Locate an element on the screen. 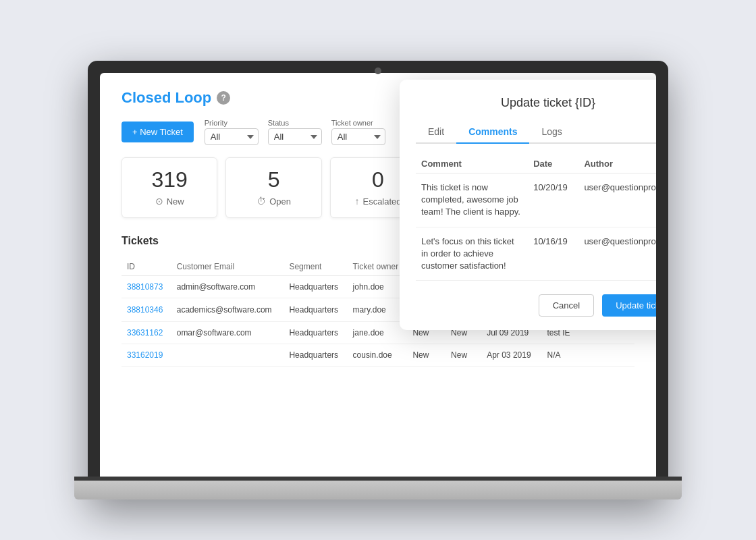  stat-label: ⊙ New is located at coordinates (169, 201).